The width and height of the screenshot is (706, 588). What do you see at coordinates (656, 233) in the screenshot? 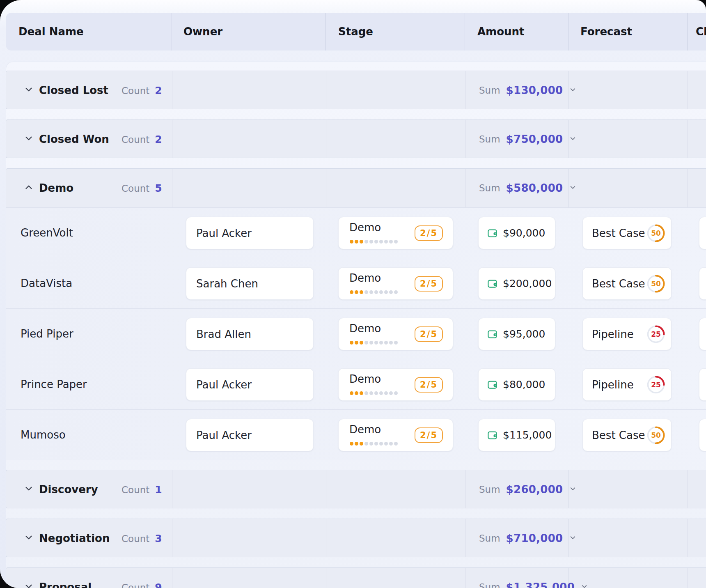
I see `forecast-progress-ring: 50` at bounding box center [656, 233].